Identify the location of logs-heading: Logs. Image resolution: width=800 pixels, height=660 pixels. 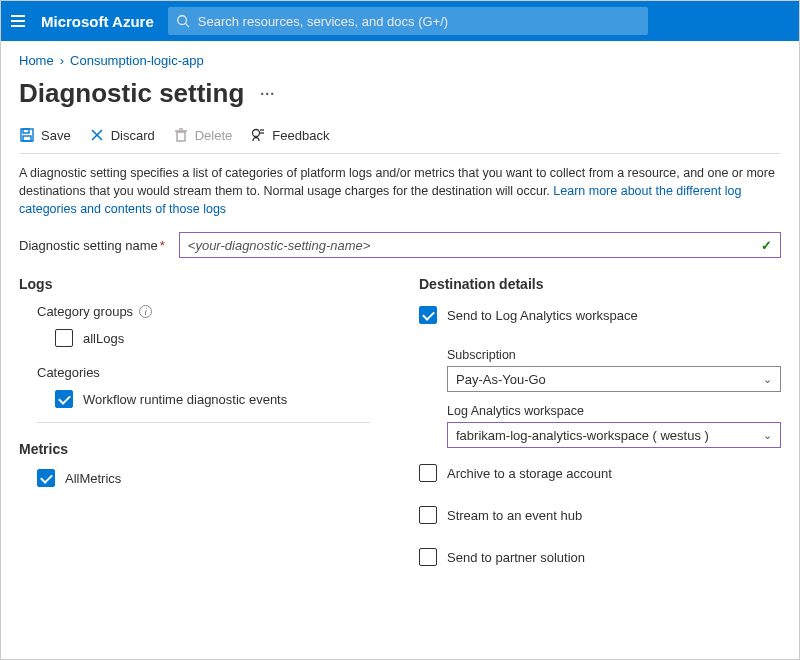
(209, 284).